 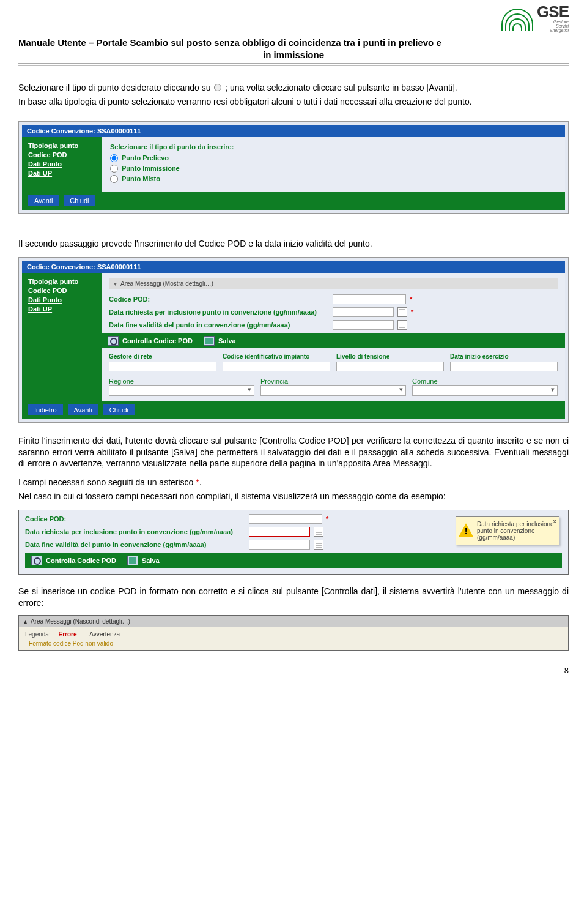 What do you see at coordinates (294, 410) in the screenshot?
I see `button-row: Indietro Avanti Chiudi` at bounding box center [294, 410].